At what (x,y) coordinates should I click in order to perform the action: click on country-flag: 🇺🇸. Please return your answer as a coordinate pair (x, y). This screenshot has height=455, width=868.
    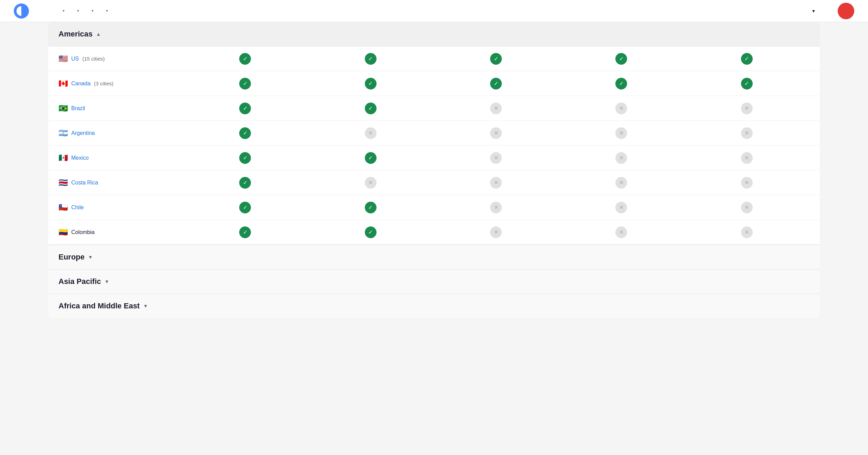
    Looking at the image, I should click on (63, 59).